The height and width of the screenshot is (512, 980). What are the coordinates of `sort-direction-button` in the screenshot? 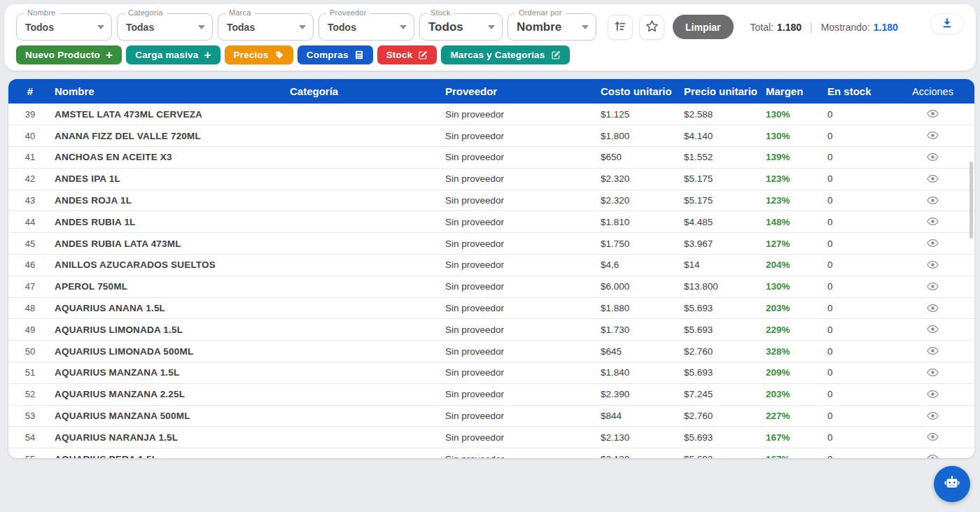 It's located at (620, 27).